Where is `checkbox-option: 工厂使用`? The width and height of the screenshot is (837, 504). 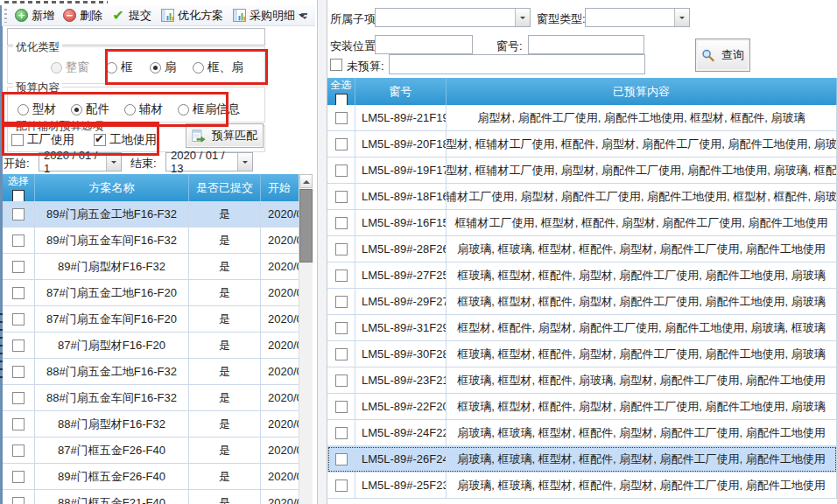 checkbox-option: 工厂使用 is located at coordinates (43, 140).